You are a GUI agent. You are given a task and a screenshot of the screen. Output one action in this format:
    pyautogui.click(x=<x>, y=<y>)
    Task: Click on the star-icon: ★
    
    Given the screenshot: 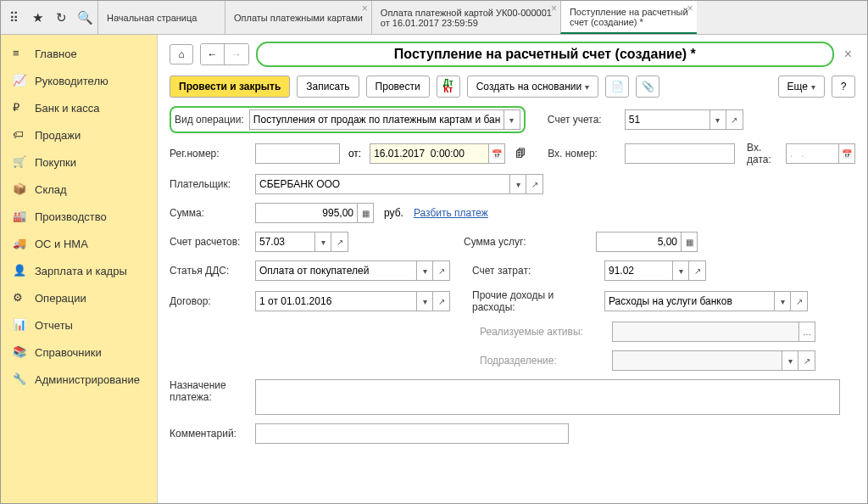 What is the action you would take?
    pyautogui.click(x=37, y=18)
    